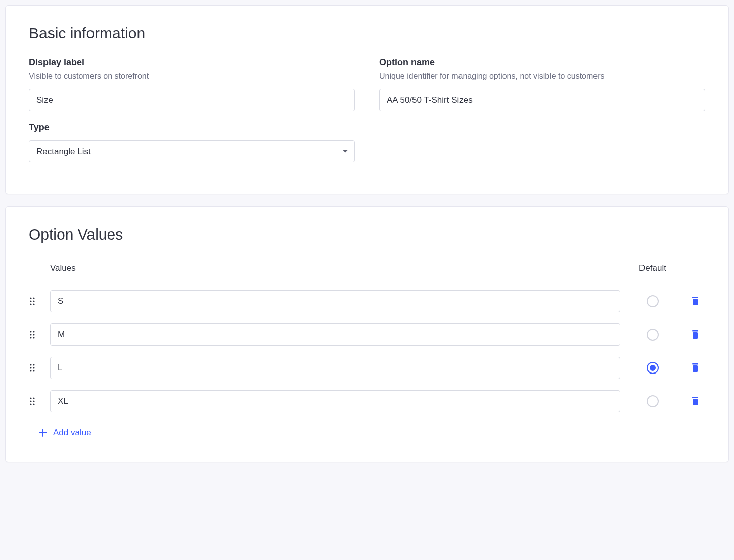  What do you see at coordinates (192, 127) in the screenshot?
I see `type-label: Type` at bounding box center [192, 127].